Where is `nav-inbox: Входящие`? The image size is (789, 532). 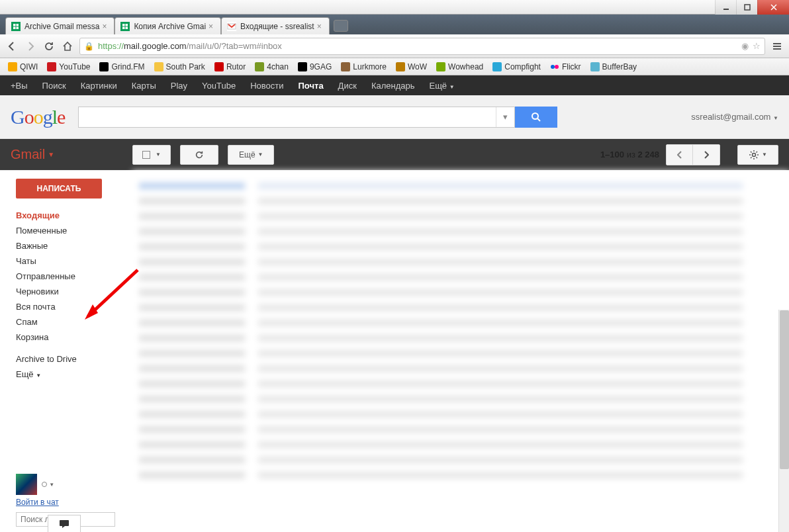
nav-inbox: Входящие is located at coordinates (74, 216).